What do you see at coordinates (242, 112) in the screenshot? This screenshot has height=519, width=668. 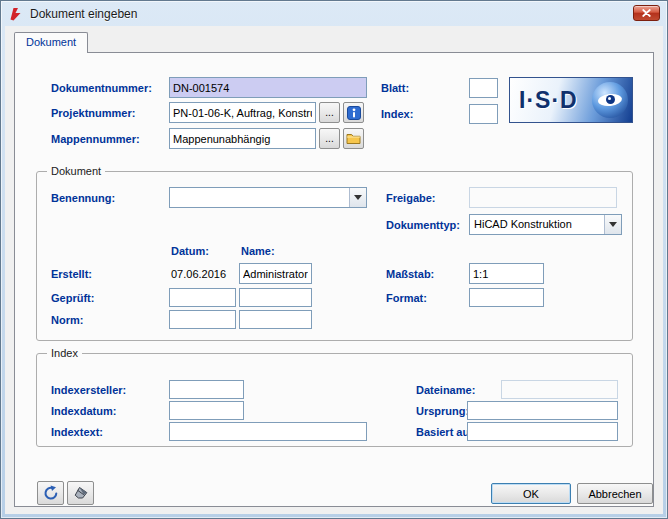 I see `projektnummer-input` at bounding box center [242, 112].